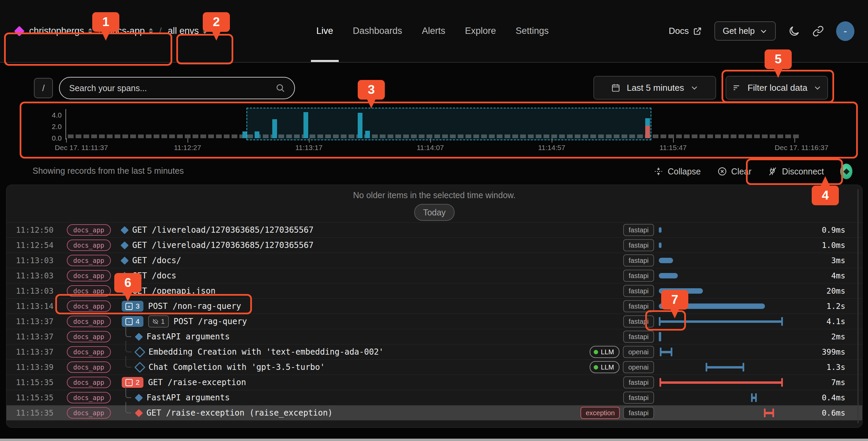  I want to click on callout-bubble-3: 3, so click(371, 90).